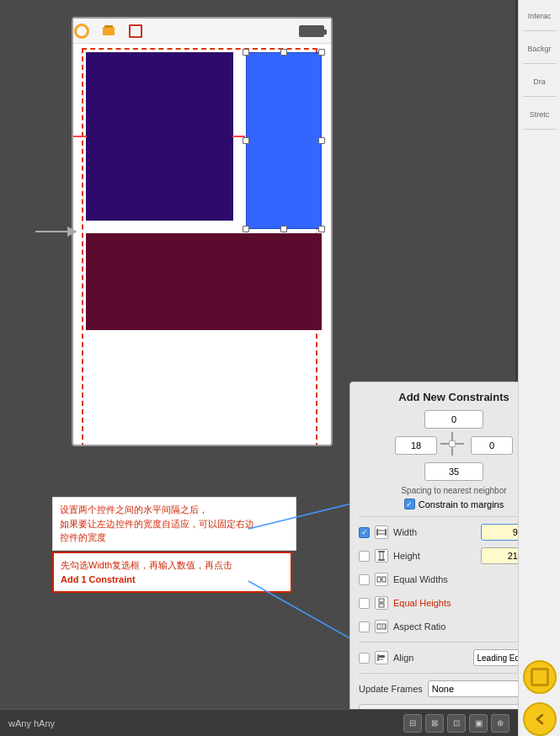 The image size is (560, 736). Describe the element at coordinates (160, 136) in the screenshot. I see `purple-rect` at that location.